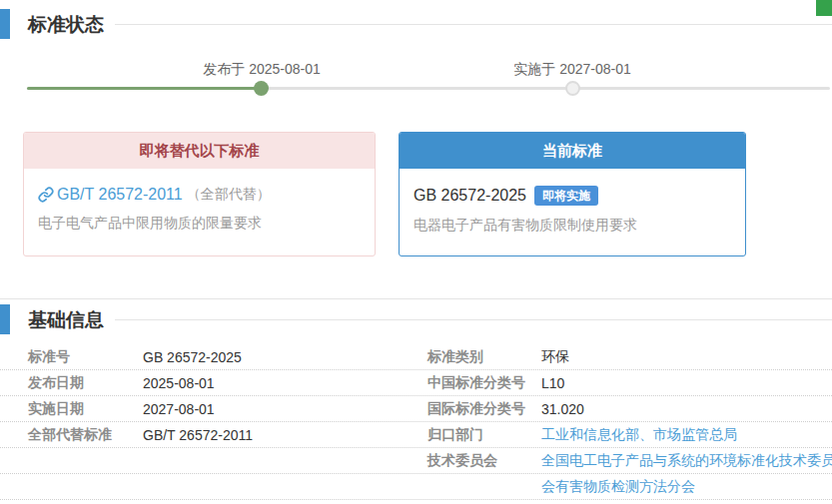 The image size is (832, 504). Describe the element at coordinates (286, 435) in the screenshot. I see `field-value: GB/T 26572-2011` at that location.